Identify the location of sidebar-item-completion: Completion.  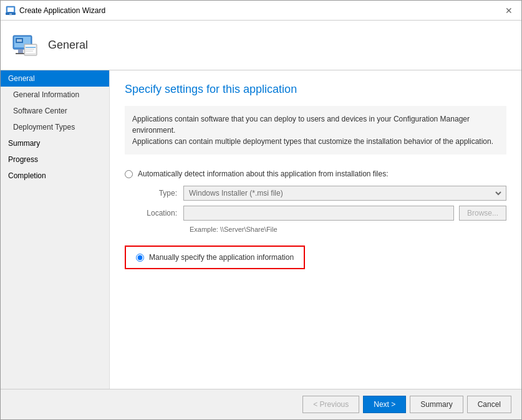
(55, 176).